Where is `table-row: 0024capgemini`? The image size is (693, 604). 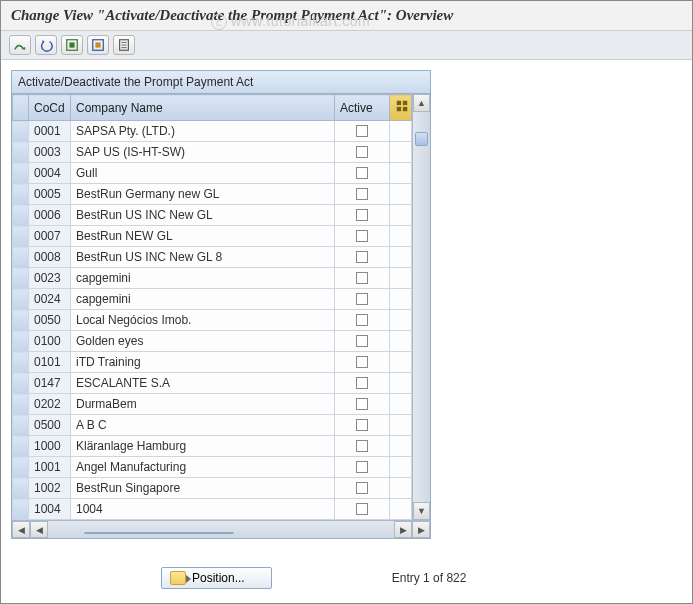
table-row: 0024capgemini is located at coordinates (212, 300).